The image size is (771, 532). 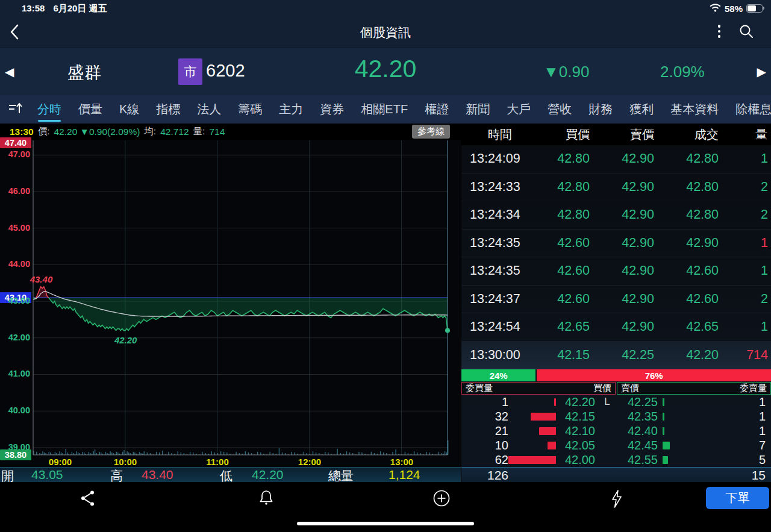 I want to click on tab-item-8: 相關ETF, so click(x=384, y=109).